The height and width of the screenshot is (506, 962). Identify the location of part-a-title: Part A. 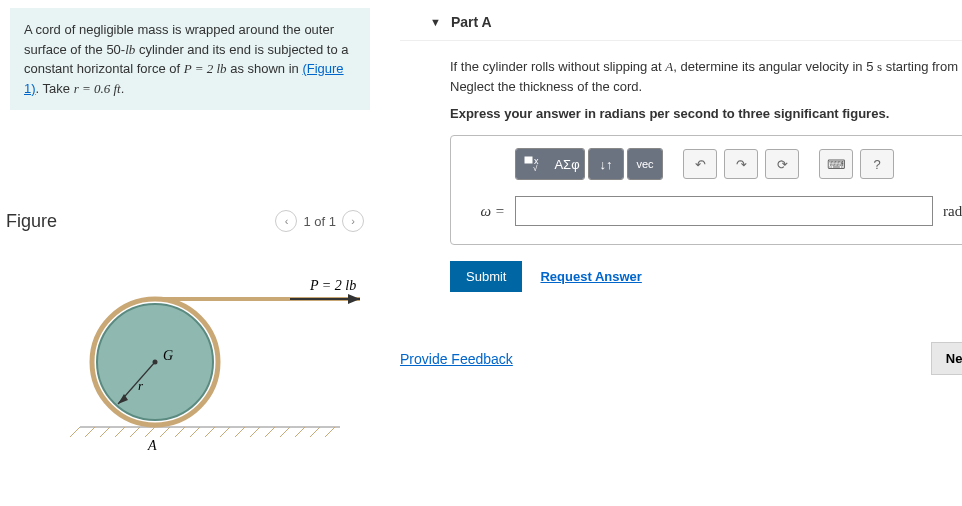
(472, 22).